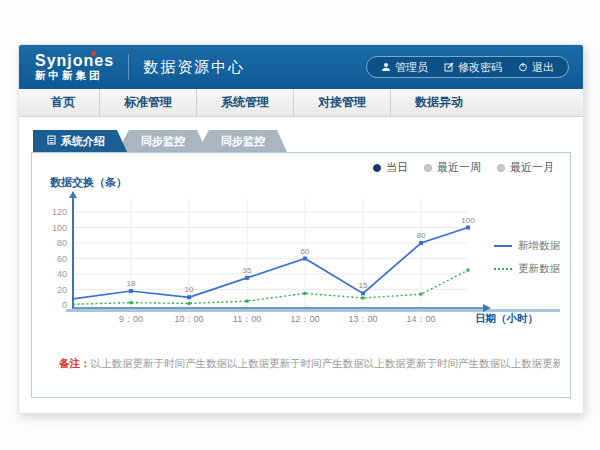 Image resolution: width=600 pixels, height=450 pixels. Describe the element at coordinates (247, 319) in the screenshot. I see `x-tick-label: 11：00` at that location.